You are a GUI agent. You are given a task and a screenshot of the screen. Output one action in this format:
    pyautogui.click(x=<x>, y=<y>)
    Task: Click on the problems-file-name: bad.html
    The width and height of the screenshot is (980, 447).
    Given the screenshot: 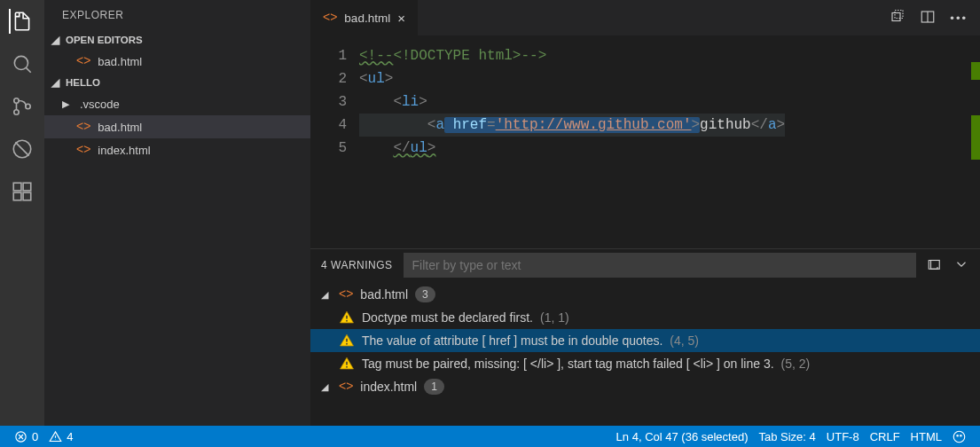 What is the action you would take?
    pyautogui.click(x=384, y=294)
    